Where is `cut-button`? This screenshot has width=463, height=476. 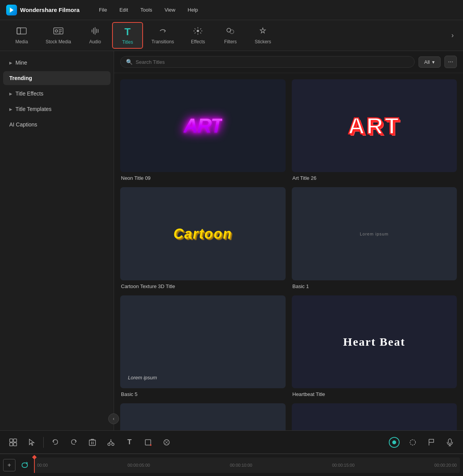
cut-button is located at coordinates (111, 442).